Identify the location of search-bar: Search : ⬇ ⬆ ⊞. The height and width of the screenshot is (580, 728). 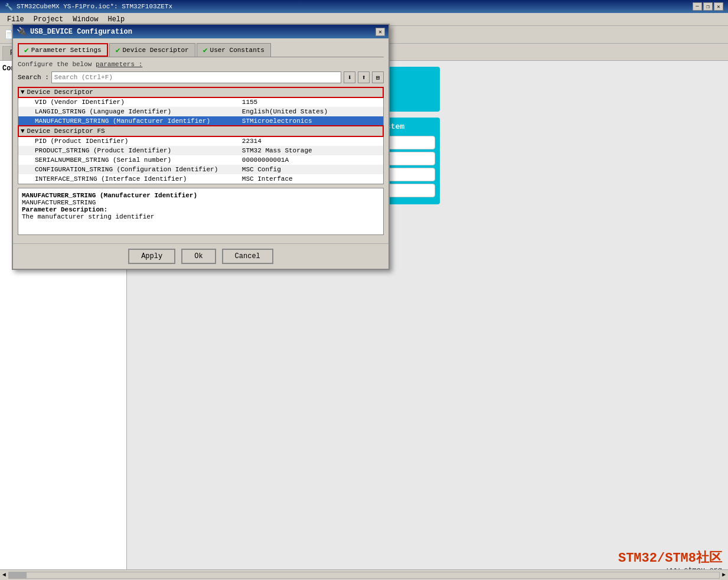
(201, 77).